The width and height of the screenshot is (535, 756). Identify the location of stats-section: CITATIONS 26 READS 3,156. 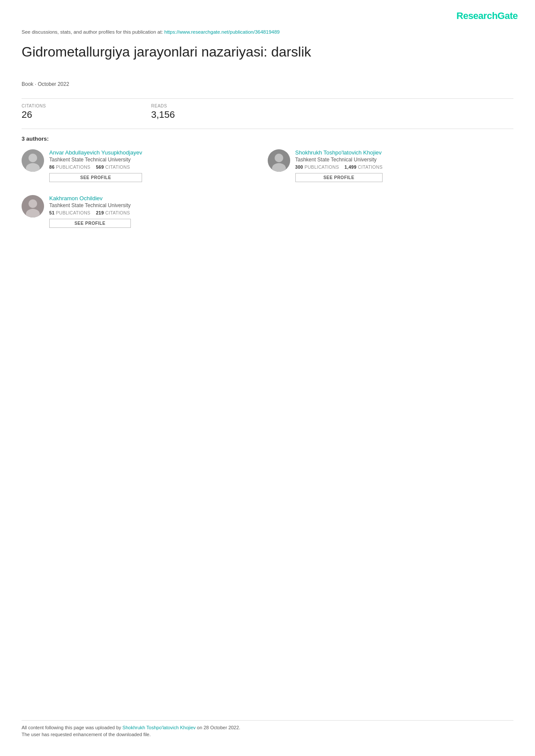
(268, 112).